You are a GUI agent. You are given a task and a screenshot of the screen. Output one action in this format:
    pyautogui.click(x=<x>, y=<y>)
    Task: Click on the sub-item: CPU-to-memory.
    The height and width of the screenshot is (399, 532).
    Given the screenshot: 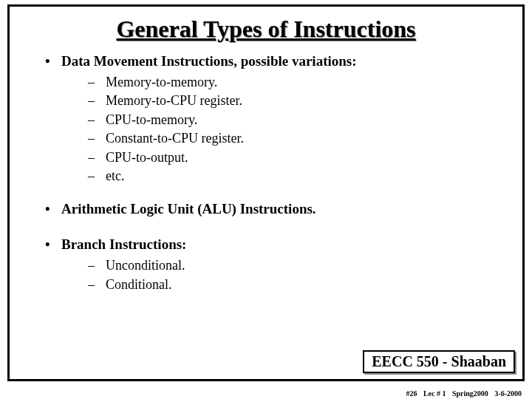 What is the action you would take?
    pyautogui.click(x=303, y=120)
    